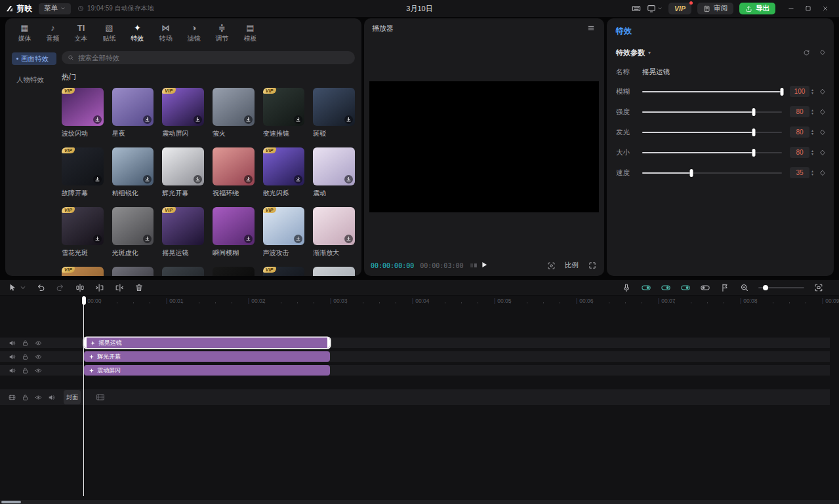 The height and width of the screenshot is (504, 839). I want to click on playhead-handle, so click(84, 300).